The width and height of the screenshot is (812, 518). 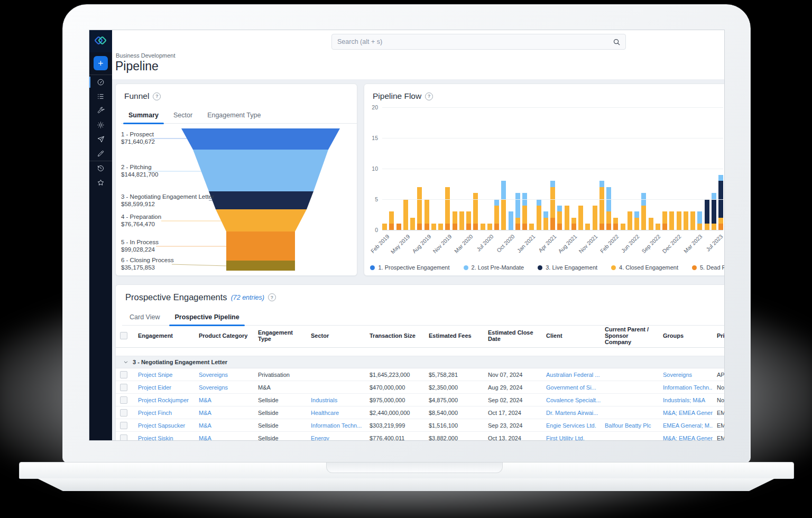 I want to click on table-row: Project RockjumperM&ASellsideIndustrials…, so click(x=420, y=400).